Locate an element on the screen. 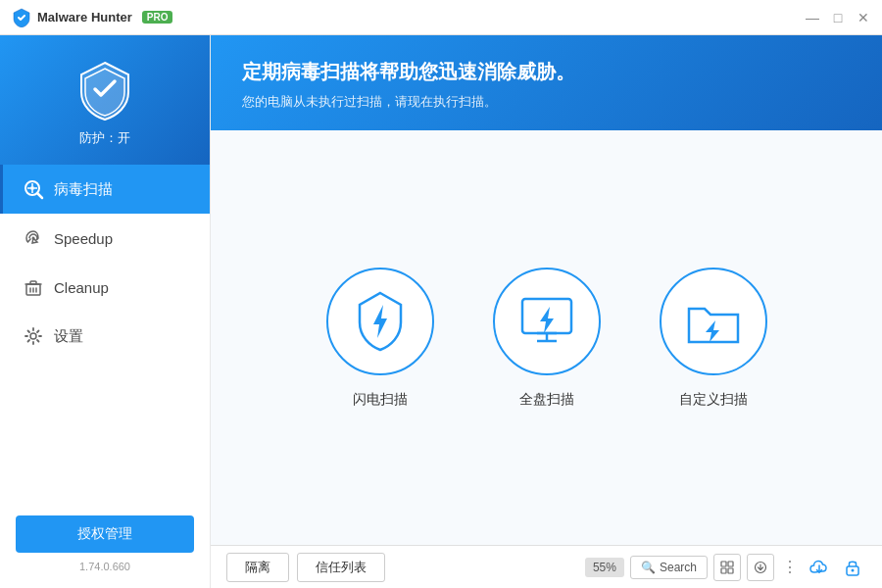 The image size is (882, 588). cloud-icon is located at coordinates (819, 567).